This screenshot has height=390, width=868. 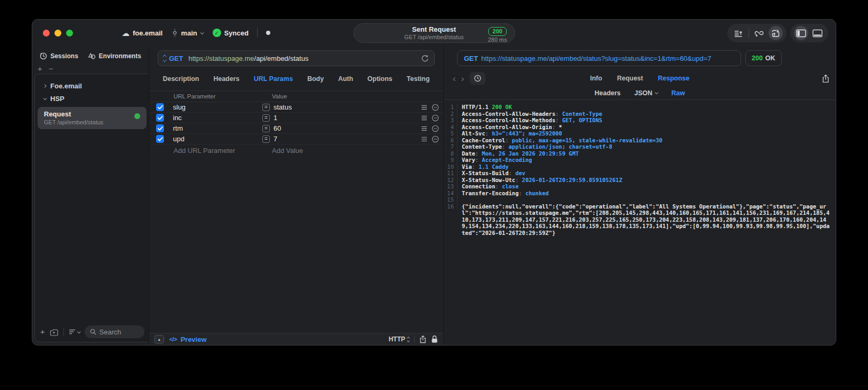 I want to click on request-url-bar: GET https://statuspage.me/api/embed/stat…, so click(x=296, y=58).